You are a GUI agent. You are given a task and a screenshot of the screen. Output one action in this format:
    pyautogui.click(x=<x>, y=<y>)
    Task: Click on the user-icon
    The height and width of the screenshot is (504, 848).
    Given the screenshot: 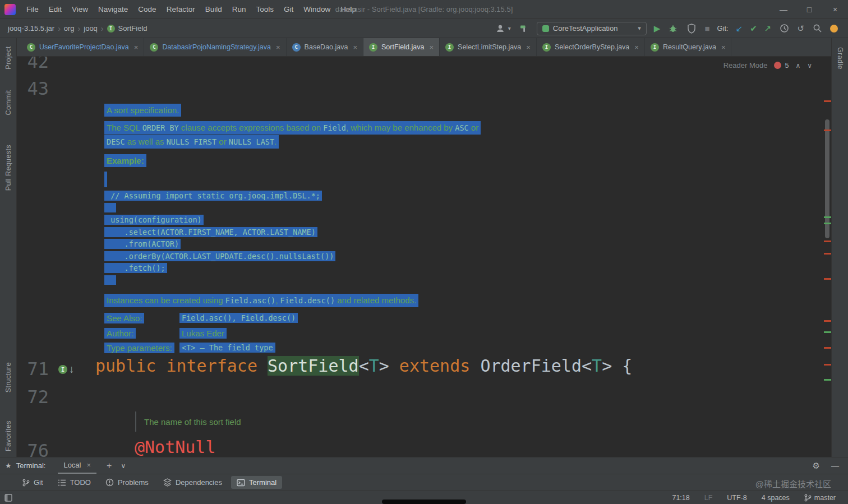 What is the action you would take?
    pyautogui.click(x=500, y=29)
    